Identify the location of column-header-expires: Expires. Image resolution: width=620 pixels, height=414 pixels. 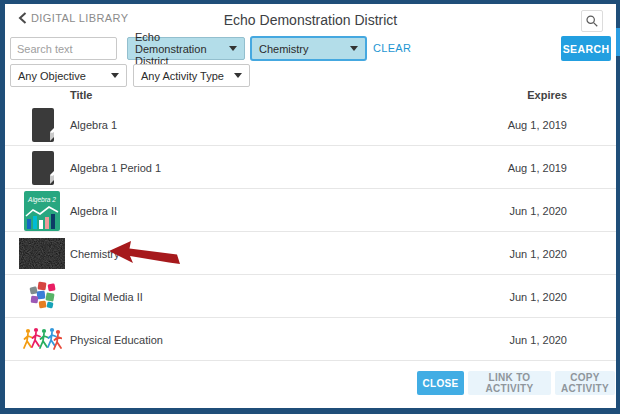
(547, 95).